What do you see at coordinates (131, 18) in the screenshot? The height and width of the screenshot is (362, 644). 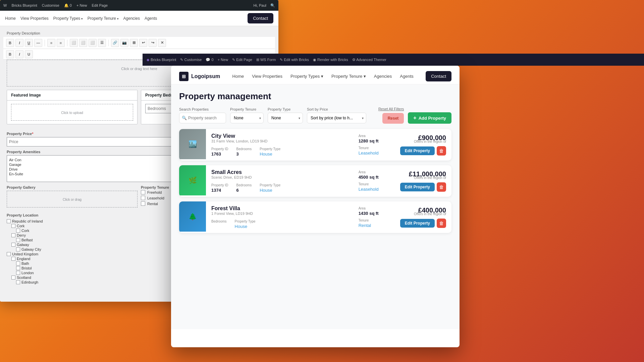 I see `wp-nav-agencies: Agencies` at bounding box center [131, 18].